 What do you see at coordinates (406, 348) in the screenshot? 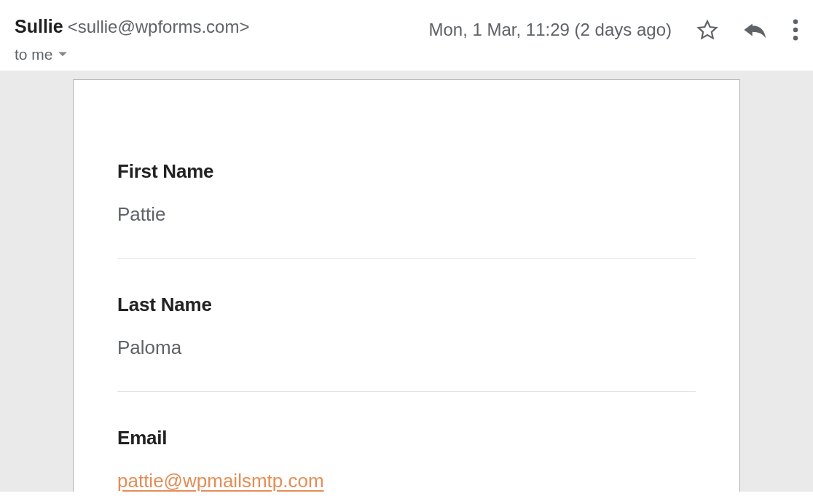
I see `field-value: Paloma` at bounding box center [406, 348].